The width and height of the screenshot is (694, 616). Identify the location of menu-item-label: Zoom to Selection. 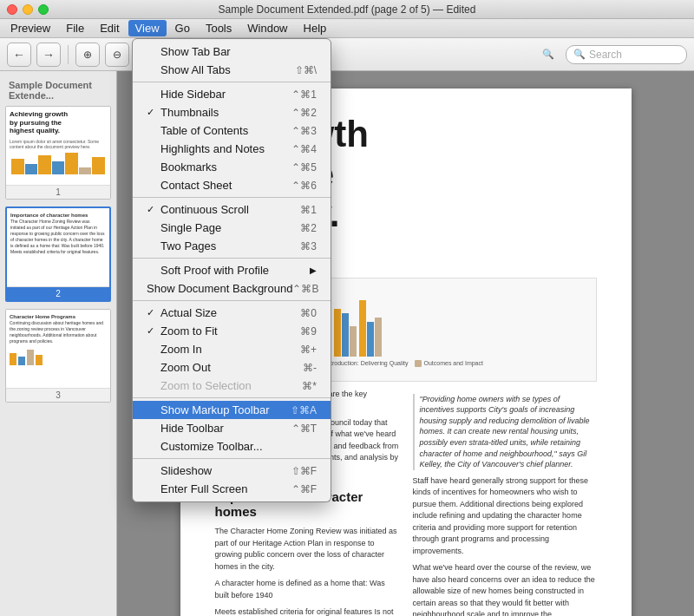
(206, 385).